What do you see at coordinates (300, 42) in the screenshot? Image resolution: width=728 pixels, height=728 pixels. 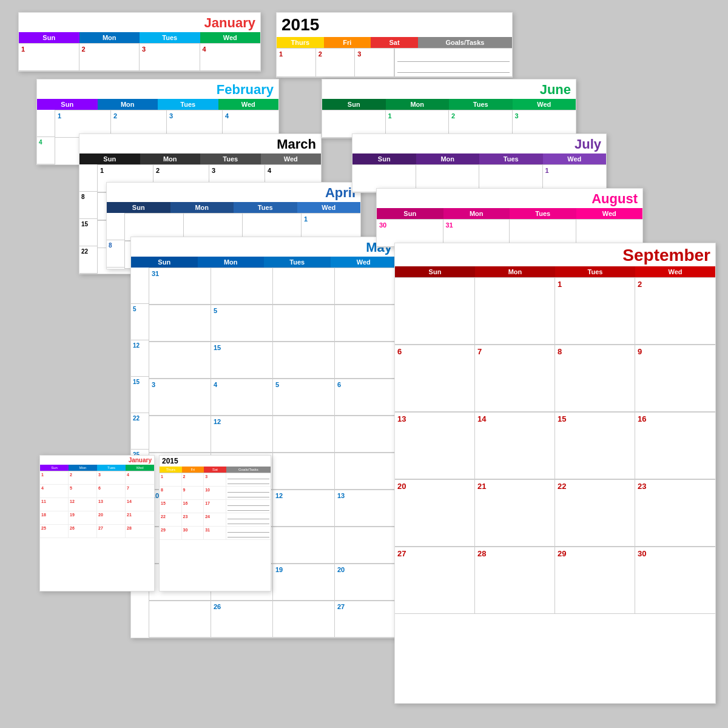 I see `thurs-header: Thurs` at bounding box center [300, 42].